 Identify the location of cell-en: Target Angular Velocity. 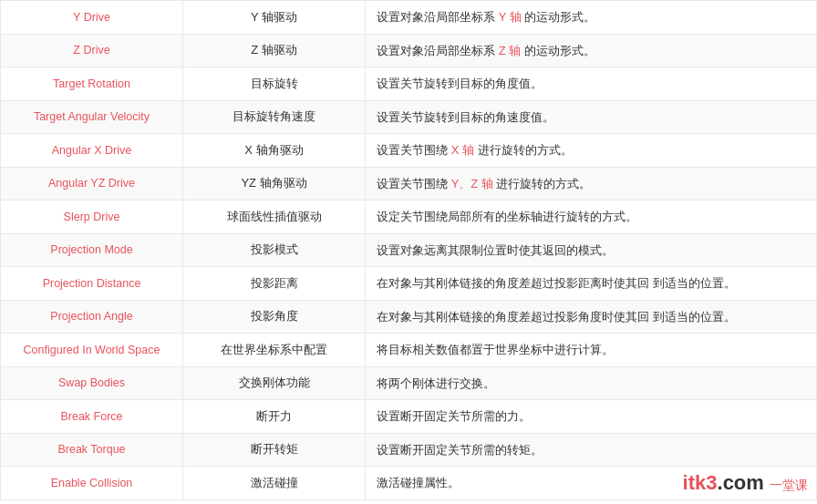
(92, 117).